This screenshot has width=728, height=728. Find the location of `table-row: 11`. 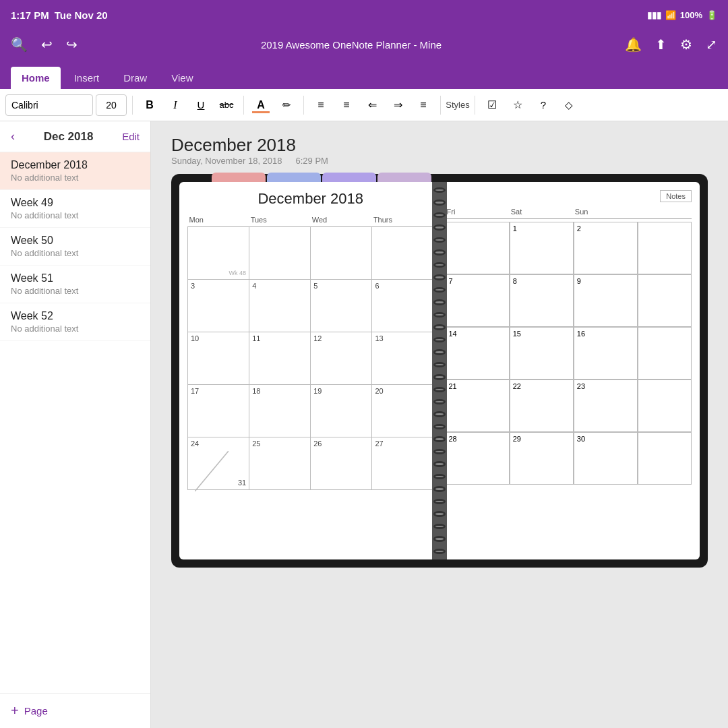

table-row: 11 is located at coordinates (280, 359).